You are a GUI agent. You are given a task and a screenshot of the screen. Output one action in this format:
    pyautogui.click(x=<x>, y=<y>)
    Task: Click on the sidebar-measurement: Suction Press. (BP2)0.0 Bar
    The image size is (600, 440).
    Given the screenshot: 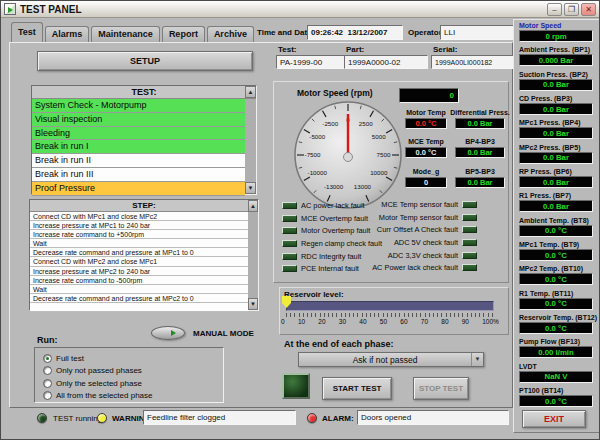 What is the action you would take?
    pyautogui.click(x=557, y=83)
    